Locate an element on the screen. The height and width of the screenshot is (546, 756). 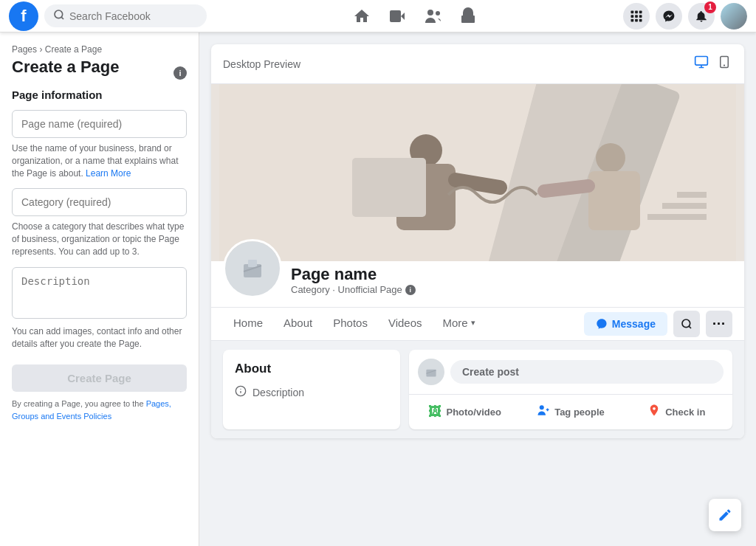
tag-people-button: Tag people is located at coordinates (570, 412).